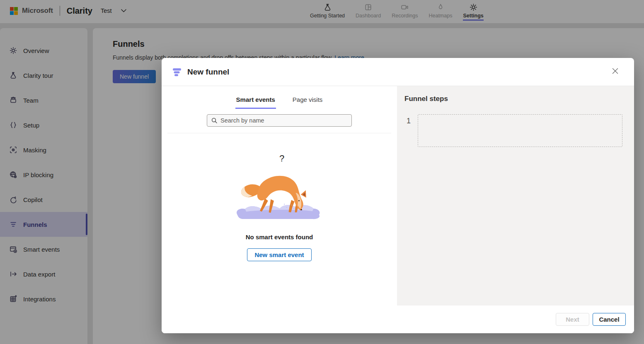 Image resolution: width=644 pixels, height=344 pixels. Describe the element at coordinates (279, 120) in the screenshot. I see `search-box` at that location.